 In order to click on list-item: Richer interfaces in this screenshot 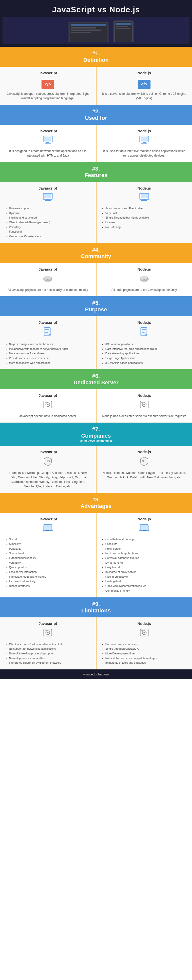, I will do `click(50, 586)`.